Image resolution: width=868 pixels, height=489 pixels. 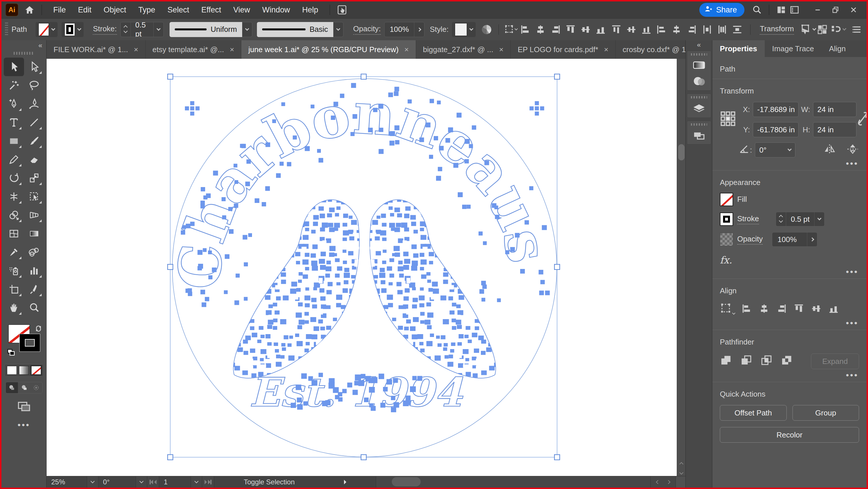 I want to click on document-tab-3: june week 1.ai* @ 25 % (RGB/CPU Preview)…, so click(x=329, y=49).